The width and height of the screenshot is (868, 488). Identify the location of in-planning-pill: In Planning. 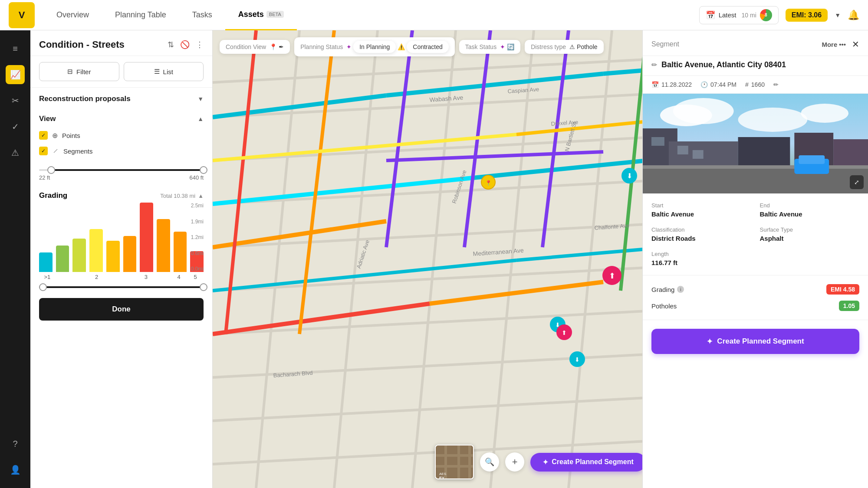
(375, 47).